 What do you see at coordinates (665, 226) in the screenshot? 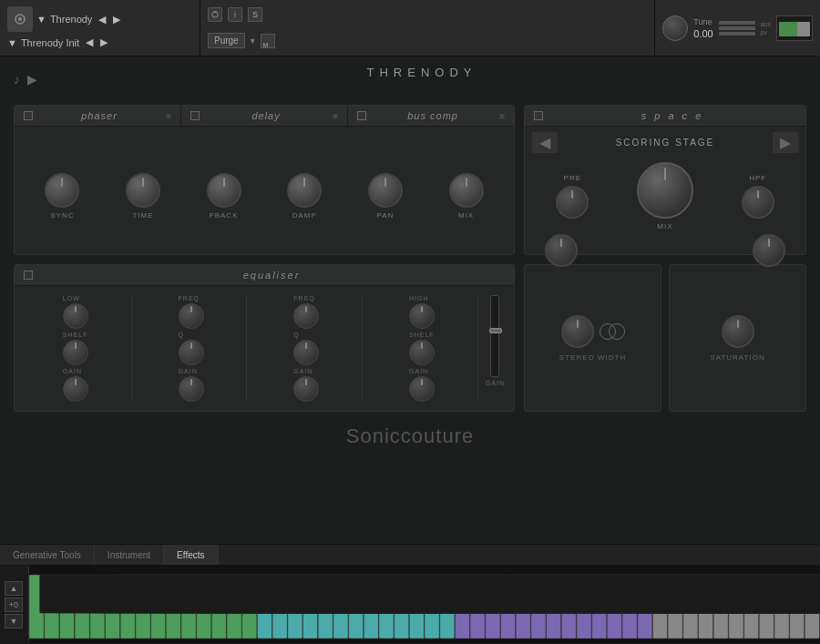
I see `mix-large-label: MIX` at bounding box center [665, 226].